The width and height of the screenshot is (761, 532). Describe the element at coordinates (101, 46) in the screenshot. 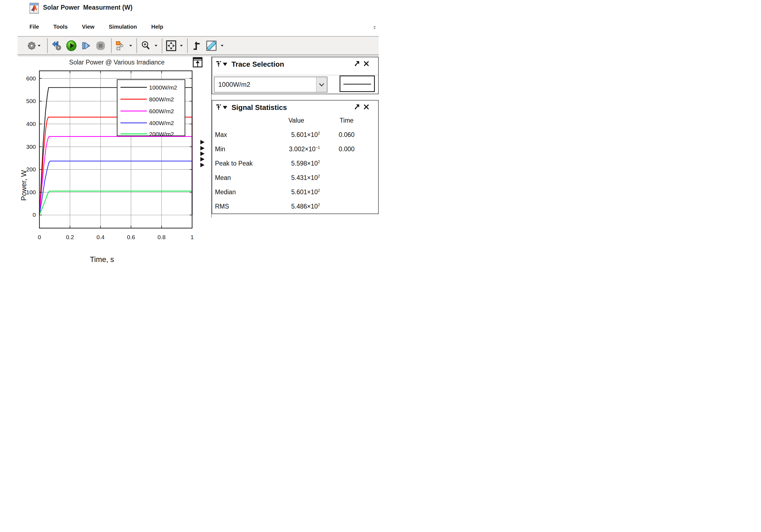

I see `stop-button` at that location.